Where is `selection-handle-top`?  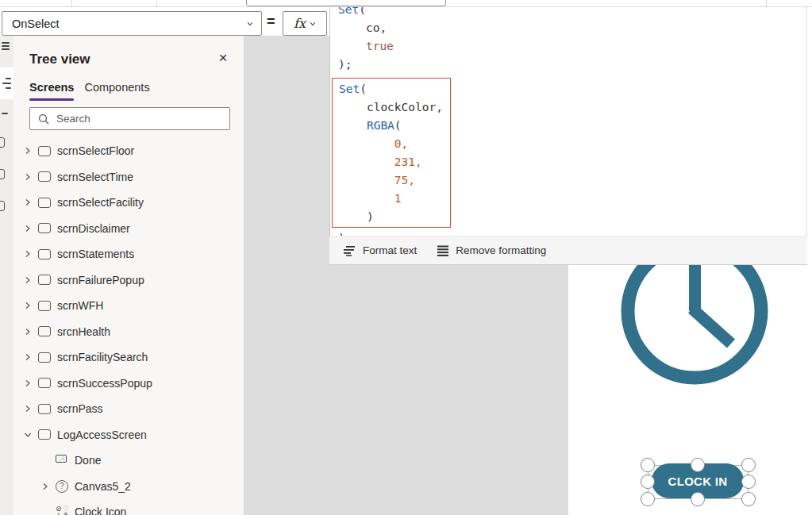
selection-handle-top is located at coordinates (698, 465).